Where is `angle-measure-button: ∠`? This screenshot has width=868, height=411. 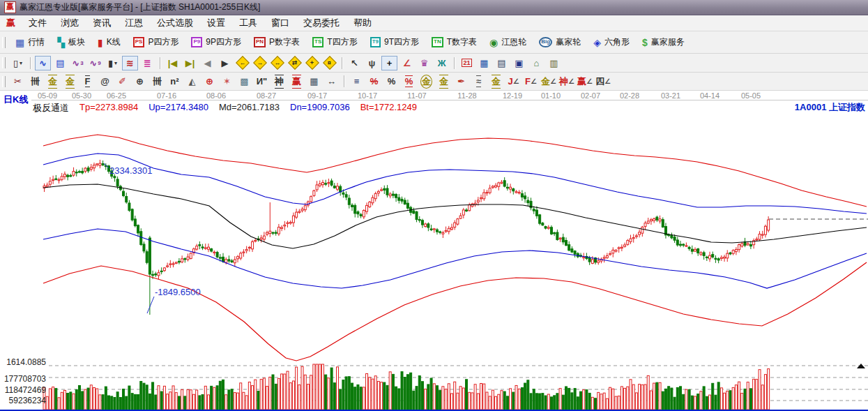
angle-measure-button: ∠ is located at coordinates (407, 63).